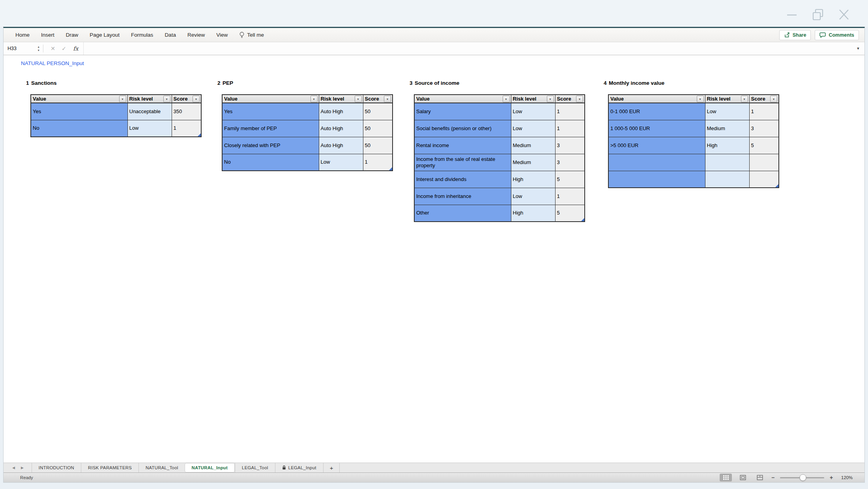  What do you see at coordinates (657, 111) in the screenshot?
I see `table-cell: 0-1 000 EUR` at bounding box center [657, 111].